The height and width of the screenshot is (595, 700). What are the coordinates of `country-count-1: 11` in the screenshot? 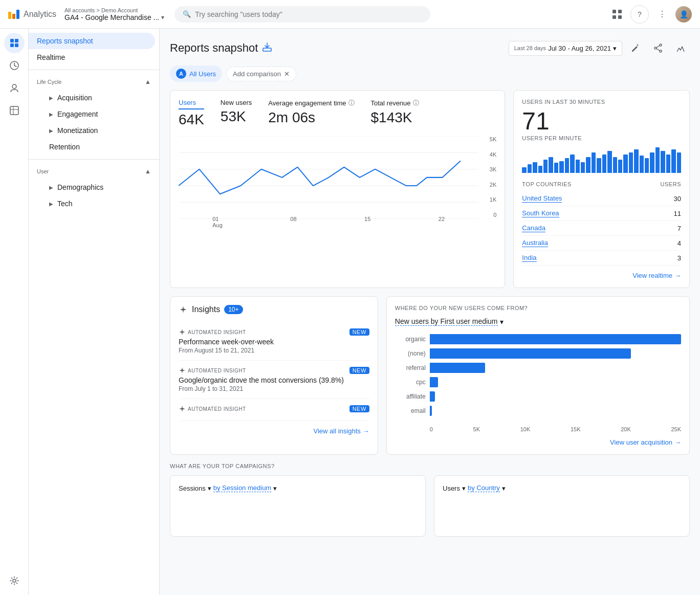 It's located at (677, 214).